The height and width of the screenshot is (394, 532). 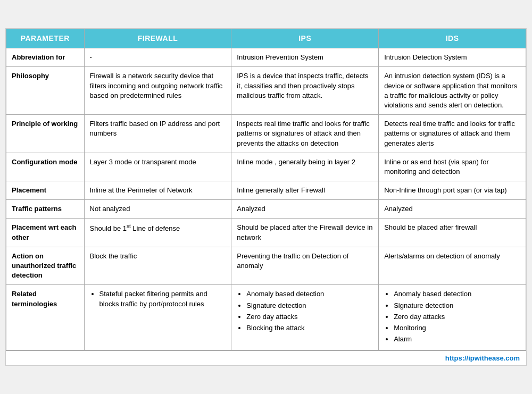 What do you see at coordinates (157, 134) in the screenshot?
I see `firewall-cell: Filters traffic based on IP address and …` at bounding box center [157, 134].